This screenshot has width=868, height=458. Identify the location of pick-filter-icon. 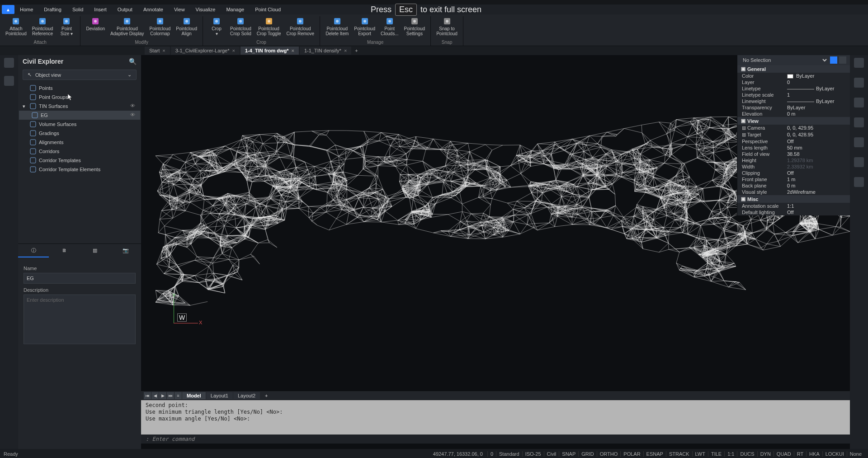
(834, 60).